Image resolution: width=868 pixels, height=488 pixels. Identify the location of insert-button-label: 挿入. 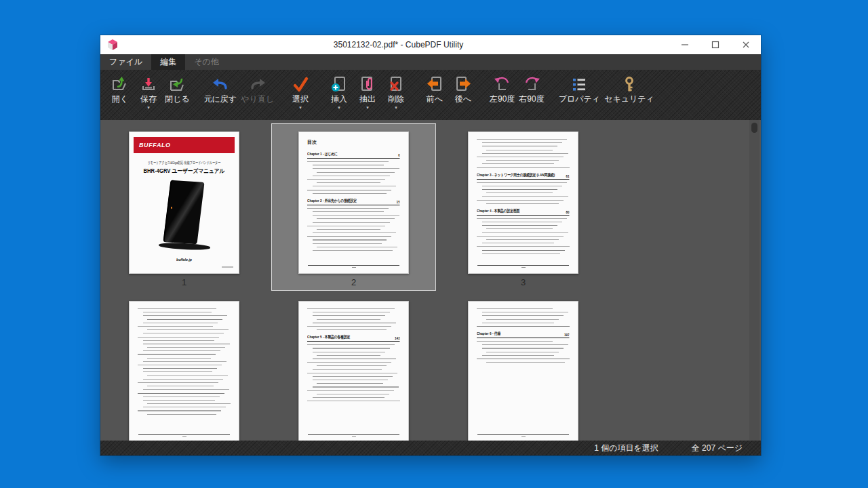
(339, 99).